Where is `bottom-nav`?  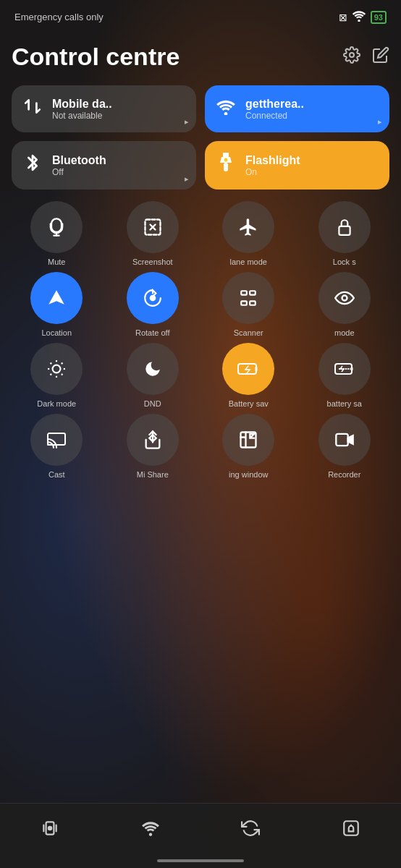
bottom-nav is located at coordinates (200, 835).